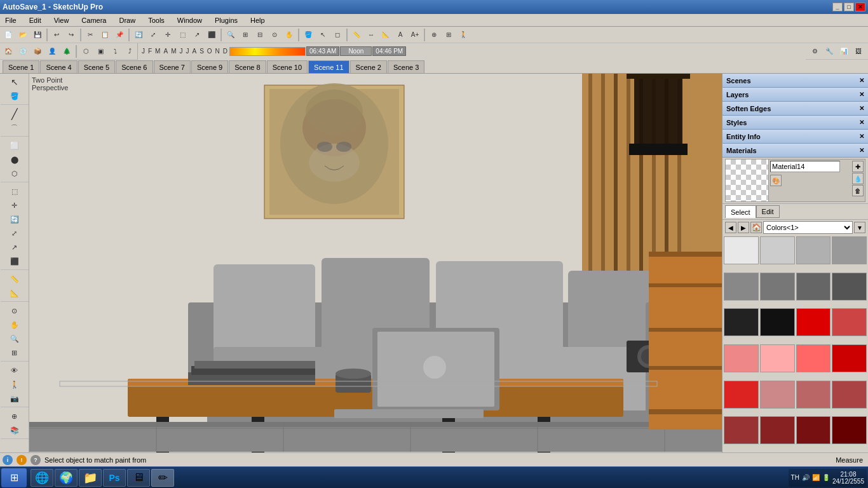 The image size is (868, 488). Describe the element at coordinates (778, 287) in the screenshot. I see `swatch-gray3` at that location.